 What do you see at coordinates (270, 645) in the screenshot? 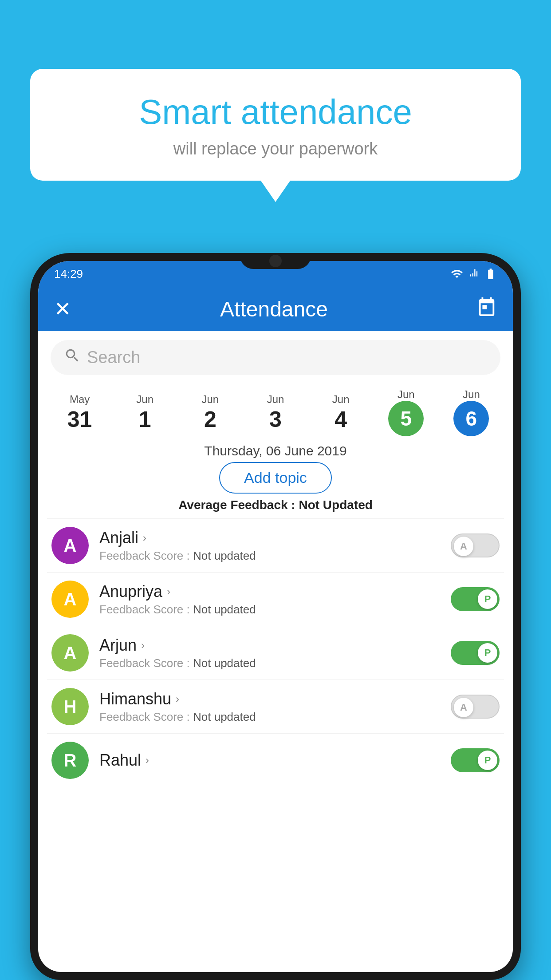
I see `student-name-arjun: Arjun ›` at bounding box center [270, 645].